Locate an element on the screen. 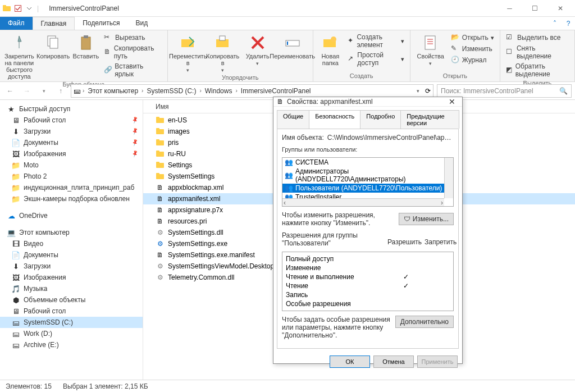  refresh-icon: ⟳ is located at coordinates (428, 91).